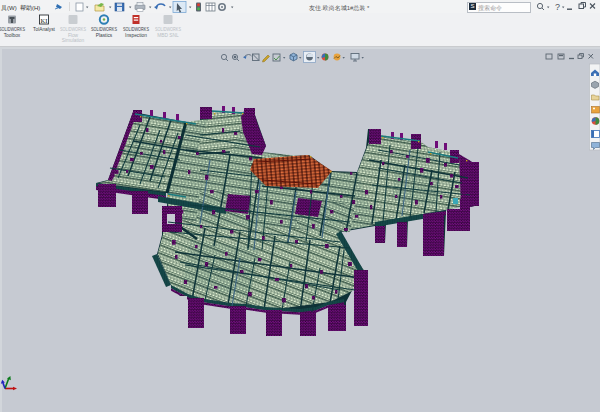 The height and width of the screenshot is (412, 600). I want to click on svg-text: Simulation, so click(74, 40).